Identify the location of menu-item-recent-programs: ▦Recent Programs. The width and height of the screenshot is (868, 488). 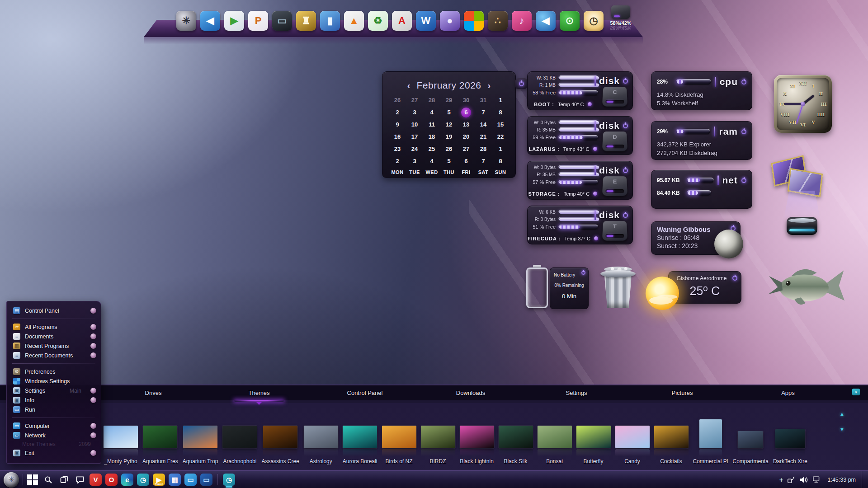
(54, 346).